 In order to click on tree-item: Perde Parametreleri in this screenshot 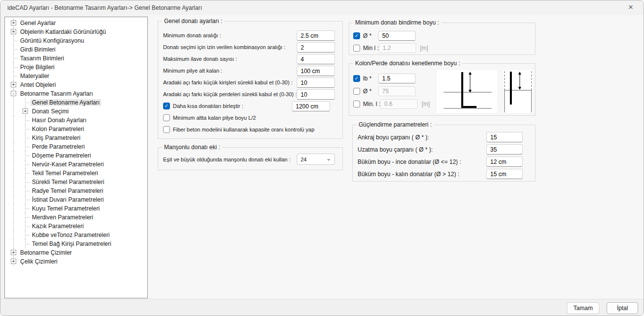, I will do `click(76, 147)`.